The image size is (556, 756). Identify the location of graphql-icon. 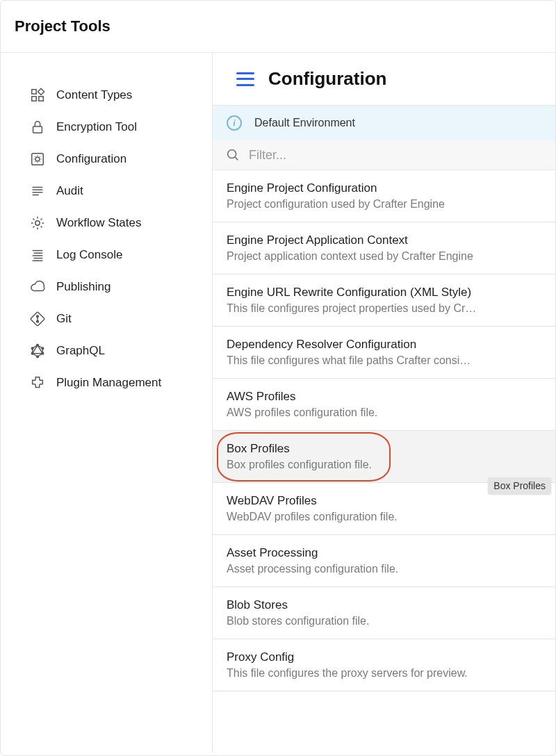
(38, 351).